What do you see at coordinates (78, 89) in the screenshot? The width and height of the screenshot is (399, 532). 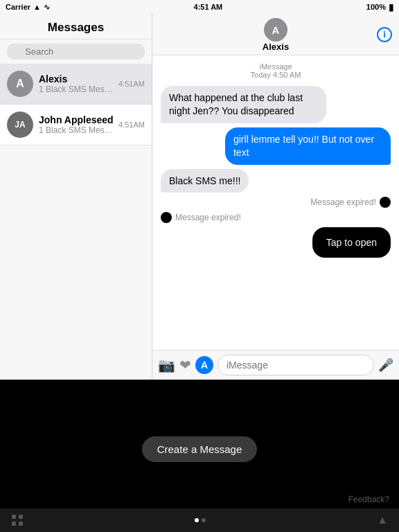 I see `conv-preview-alexis: 1 Black SMS Message` at bounding box center [78, 89].